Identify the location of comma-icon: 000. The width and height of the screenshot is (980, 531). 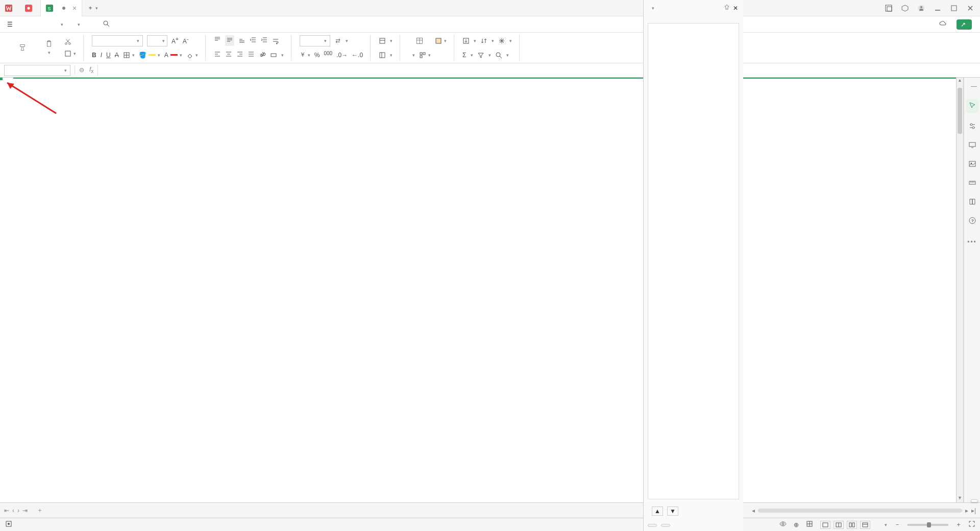
(328, 55).